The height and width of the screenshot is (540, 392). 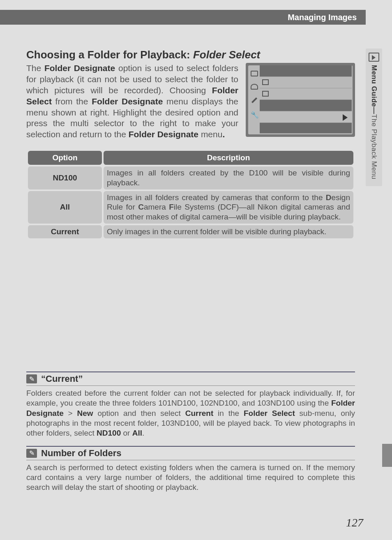 What do you see at coordinates (306, 71) in the screenshot?
I see `menu-title-row` at bounding box center [306, 71].